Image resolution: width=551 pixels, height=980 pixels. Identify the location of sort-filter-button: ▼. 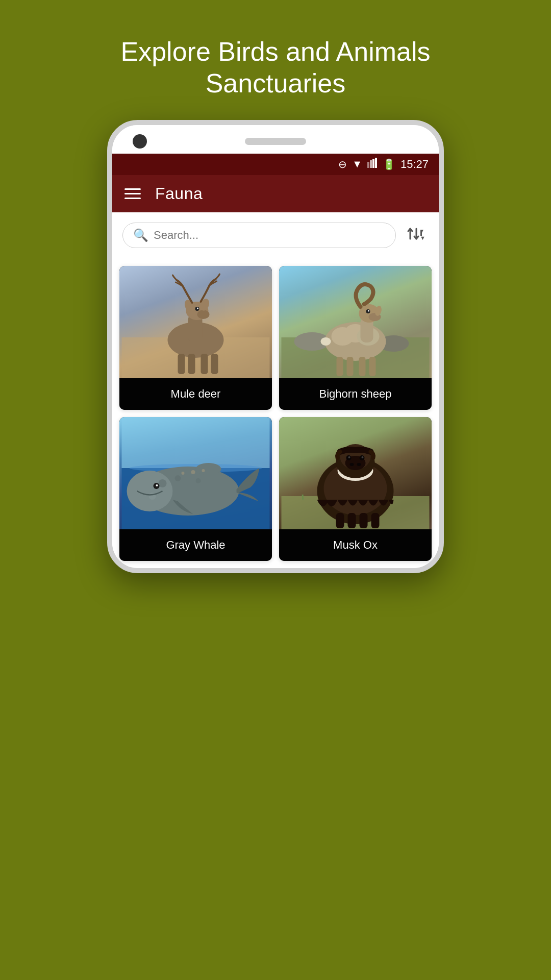
(415, 236).